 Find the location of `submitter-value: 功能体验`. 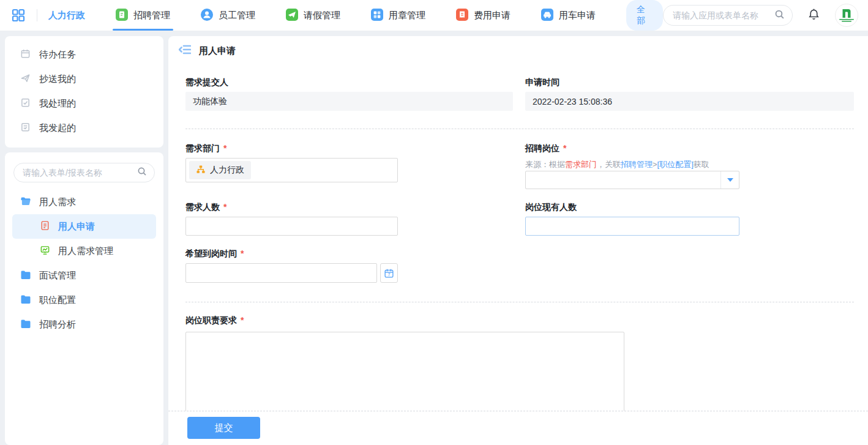

submitter-value: 功能体验 is located at coordinates (349, 102).